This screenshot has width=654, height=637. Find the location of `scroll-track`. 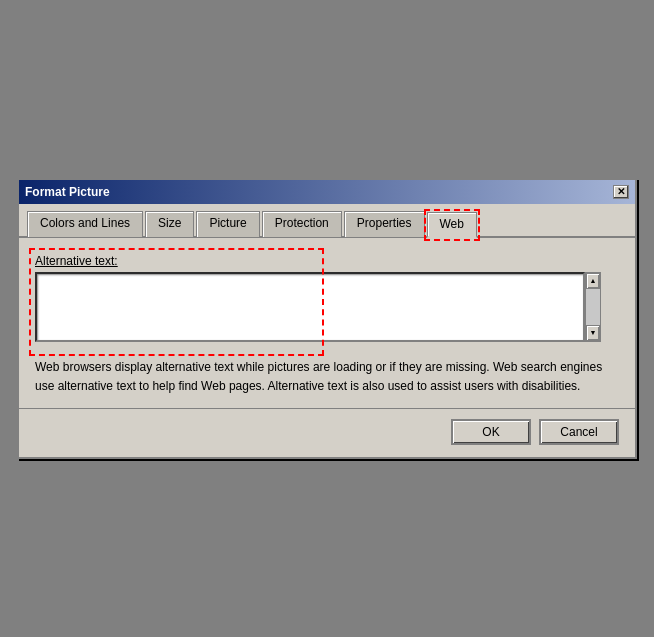

scroll-track is located at coordinates (593, 307).